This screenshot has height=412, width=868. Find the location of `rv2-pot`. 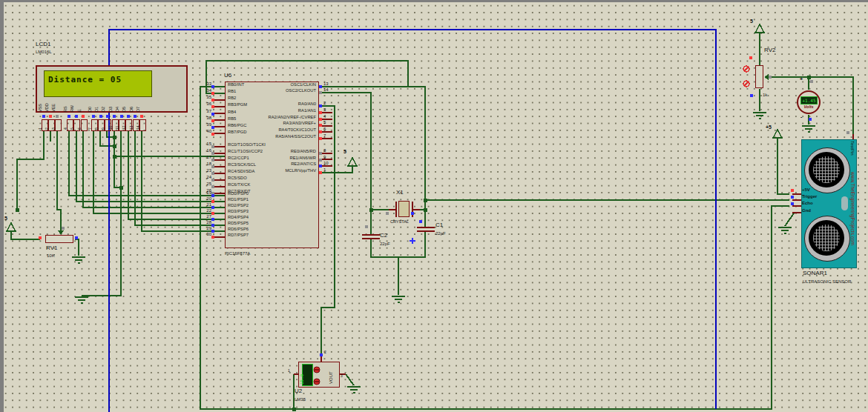

rv2-pot is located at coordinates (760, 77).